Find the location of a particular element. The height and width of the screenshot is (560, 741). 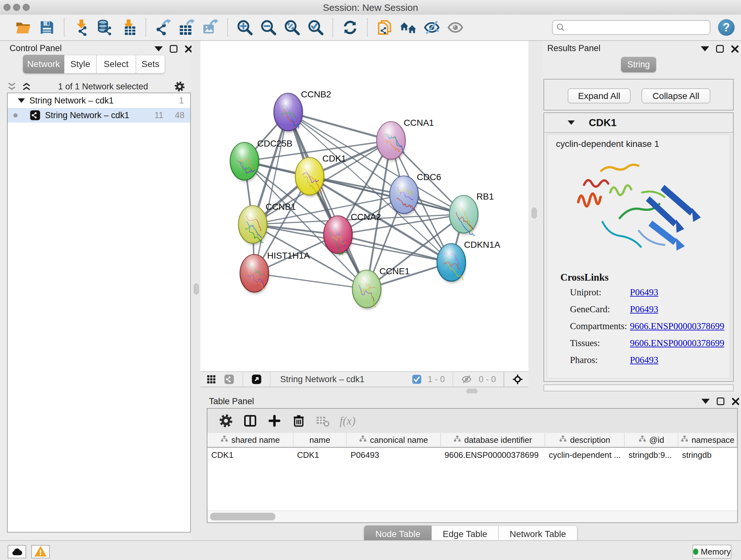

collapse-all-networks-icon is located at coordinates (12, 86).